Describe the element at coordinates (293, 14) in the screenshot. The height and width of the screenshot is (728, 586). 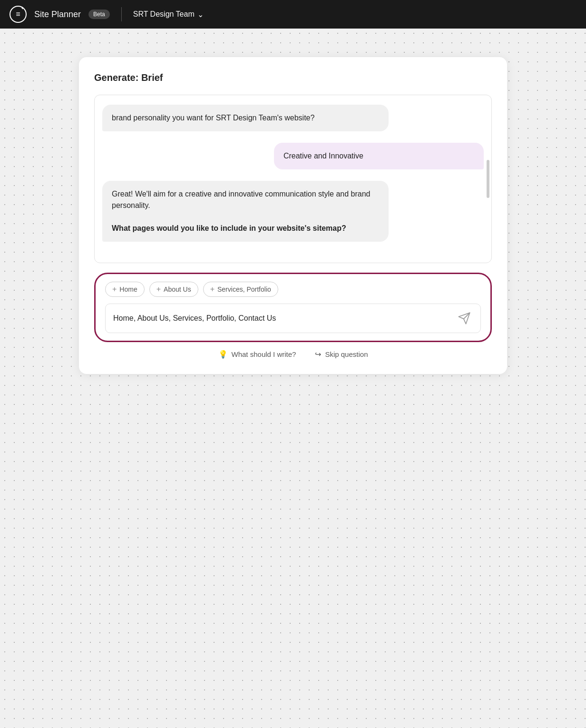
I see `navbar: ≡ ✦ Site Planner Beta SRT Design Team ⌄` at that location.